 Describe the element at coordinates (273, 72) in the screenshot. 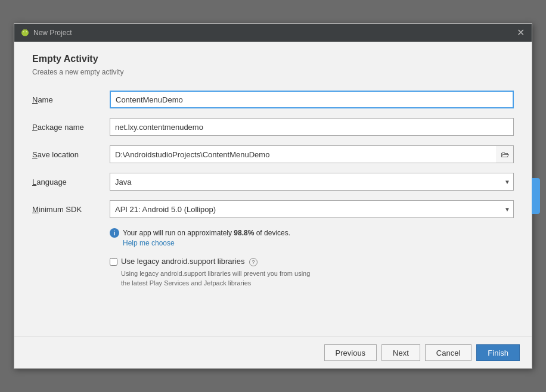

I see `section-subtitle: Creates a new empty activity` at that location.